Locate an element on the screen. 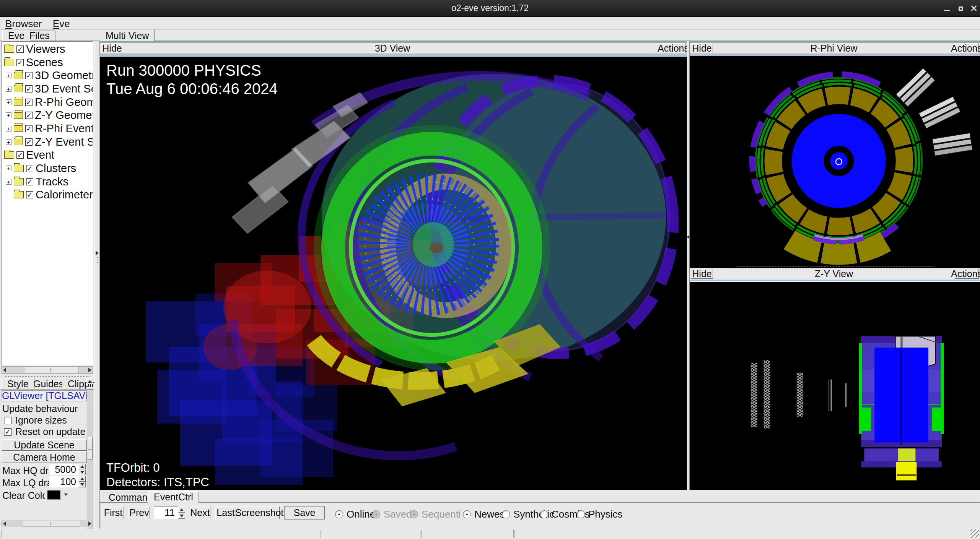  maximize-button is located at coordinates (961, 8).